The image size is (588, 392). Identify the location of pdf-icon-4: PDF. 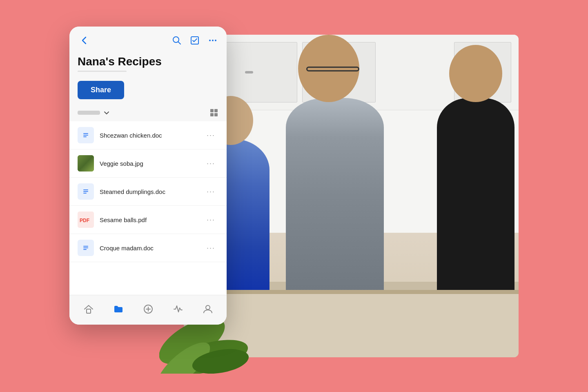
(86, 220).